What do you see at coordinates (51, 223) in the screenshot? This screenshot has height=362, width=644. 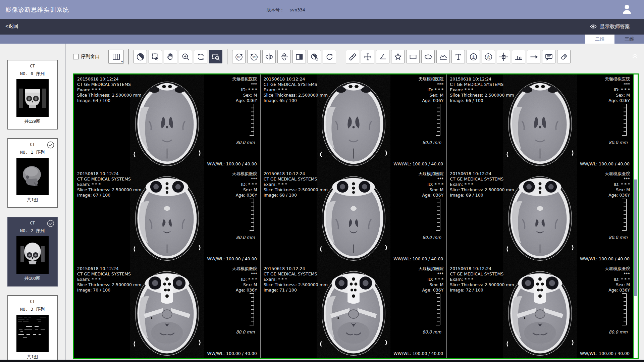 I see `check-circle-icon` at bounding box center [51, 223].